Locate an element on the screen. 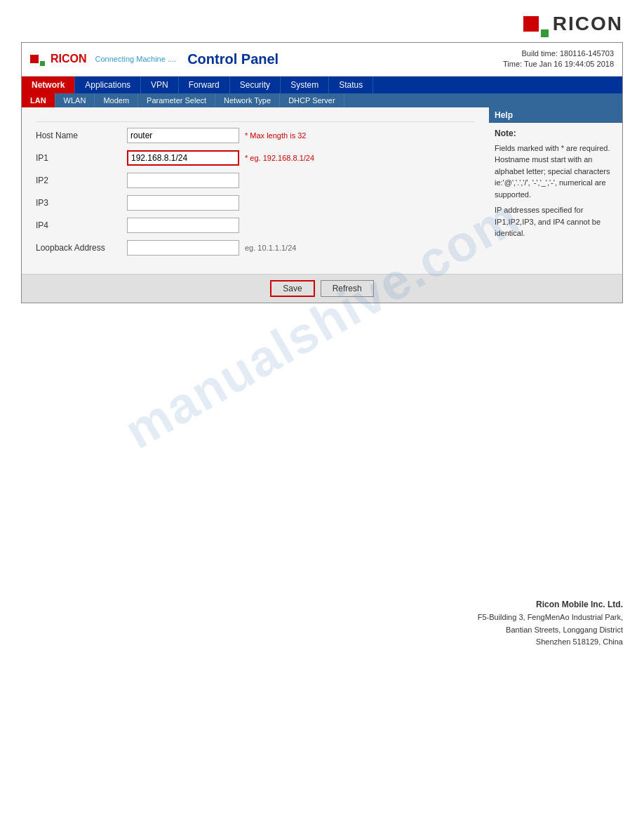  build-time: Build time: 180116-145703 is located at coordinates (558, 53).